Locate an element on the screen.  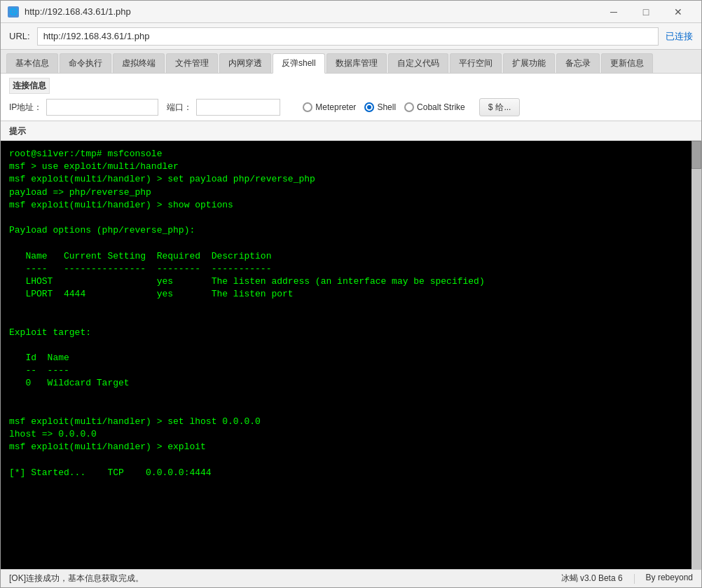
radio-meterpreter: Metepreter is located at coordinates (329, 107).